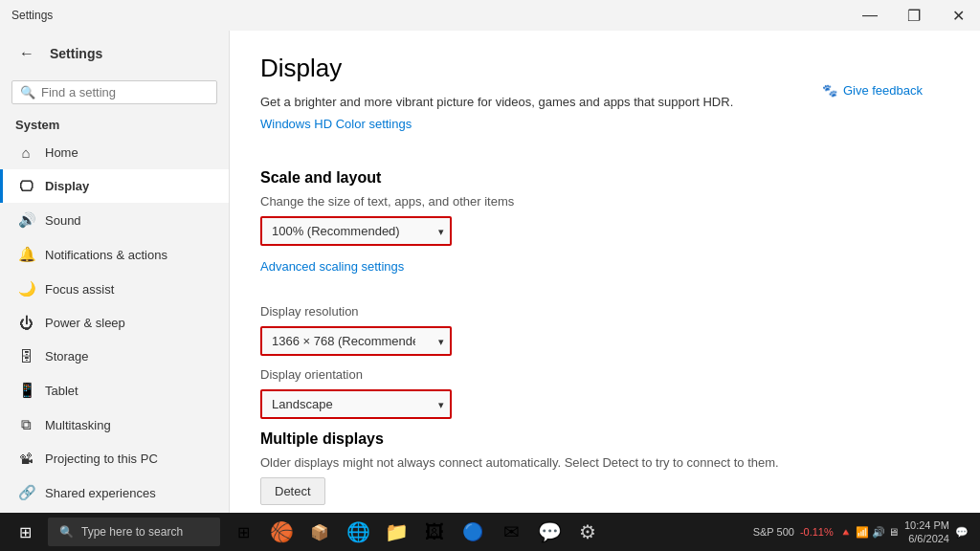 This screenshot has width=980, height=551. What do you see at coordinates (134, 532) in the screenshot?
I see `taskbar-search: 🔍 Type here to search` at bounding box center [134, 532].